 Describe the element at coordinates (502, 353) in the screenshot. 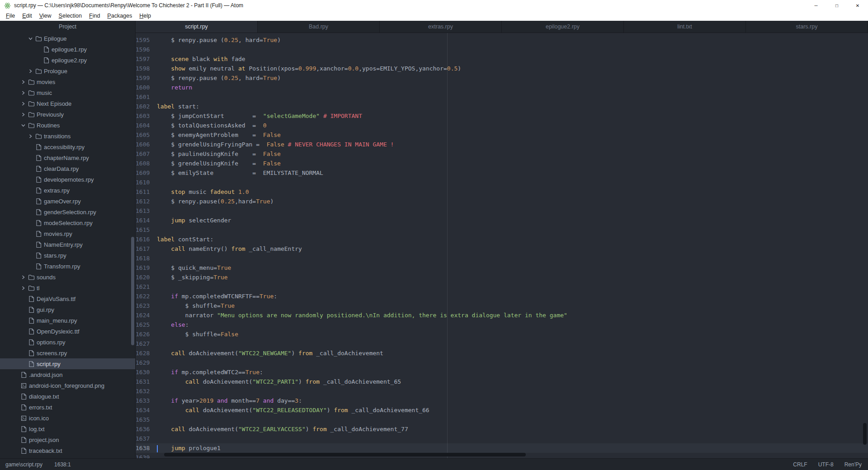

I see `code-line-1628: 1628 call doAchievement("WTC22_NEWGAME")…` at that location.